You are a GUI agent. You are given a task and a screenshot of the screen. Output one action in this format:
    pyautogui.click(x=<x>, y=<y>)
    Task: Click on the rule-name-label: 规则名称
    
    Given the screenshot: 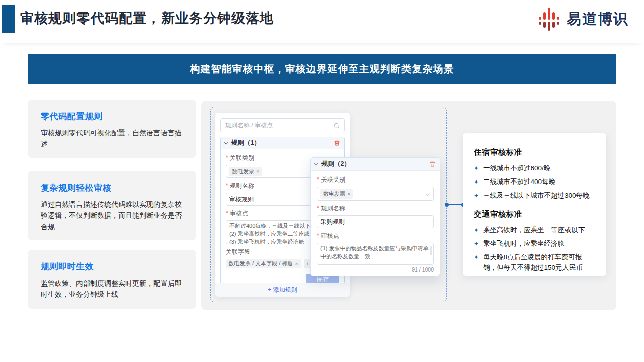 What is the action you would take?
    pyautogui.click(x=375, y=208)
    